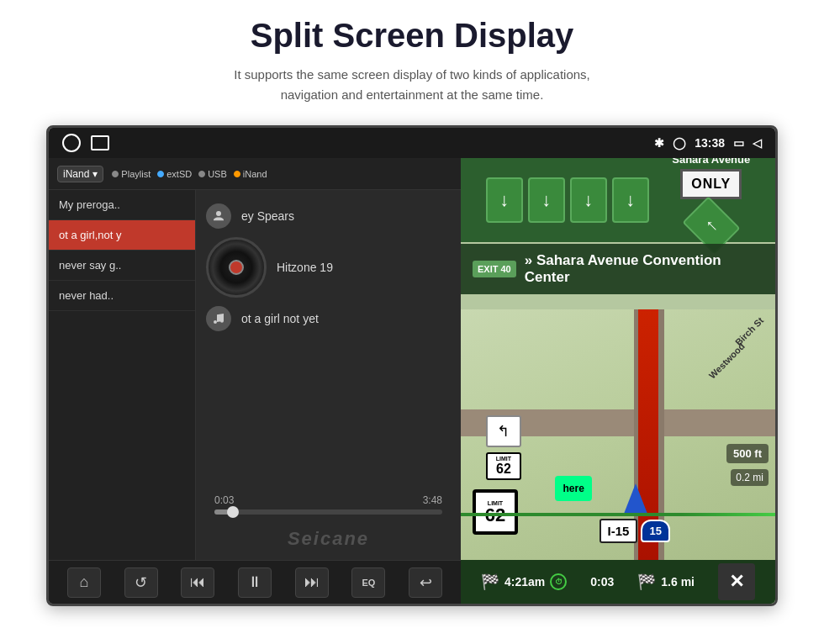 The width and height of the screenshot is (824, 644). What do you see at coordinates (573, 488) in the screenshot?
I see `here-logo: here` at bounding box center [573, 488].